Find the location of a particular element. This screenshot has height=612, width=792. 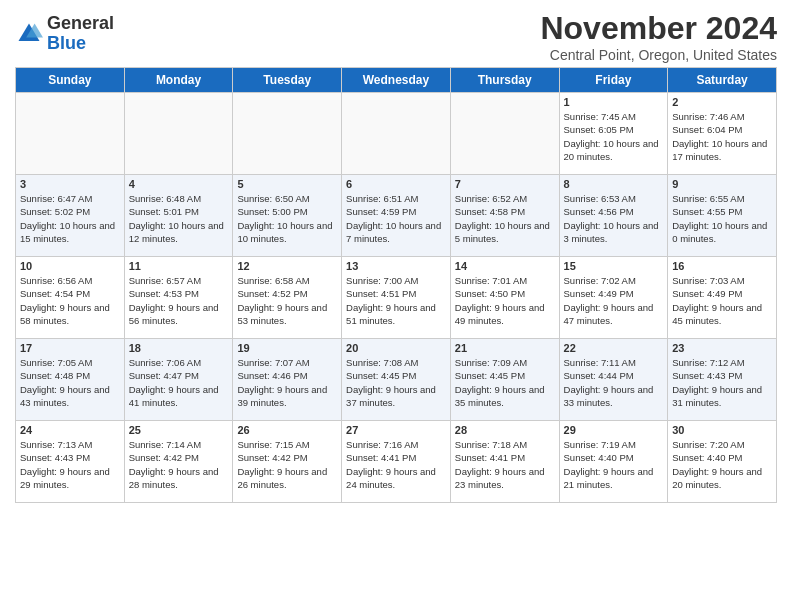

main-title: November 2024 is located at coordinates (658, 28).